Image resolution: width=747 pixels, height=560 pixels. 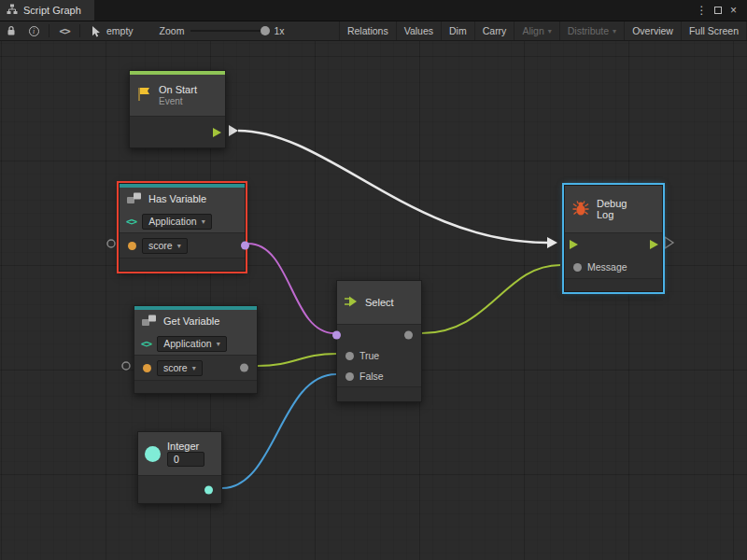 What do you see at coordinates (186, 446) in the screenshot?
I see `node-title: Integer` at bounding box center [186, 446].